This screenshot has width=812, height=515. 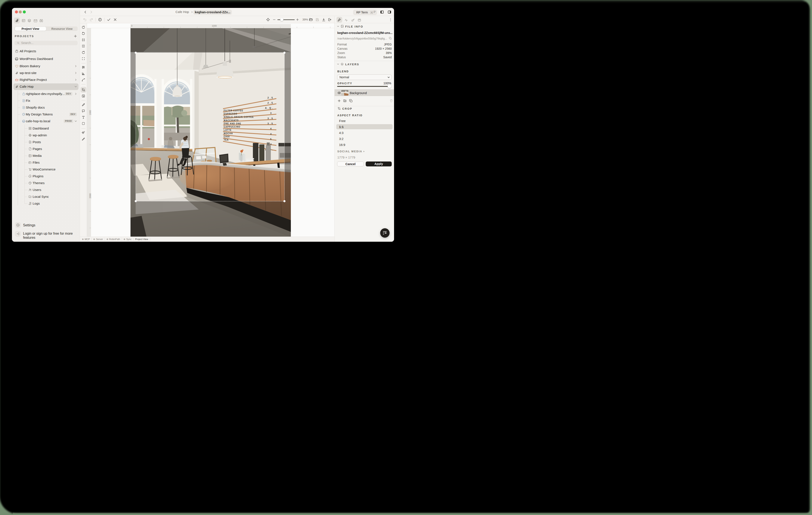 I want to click on svg-text: MOCHA, so click(x=228, y=134).